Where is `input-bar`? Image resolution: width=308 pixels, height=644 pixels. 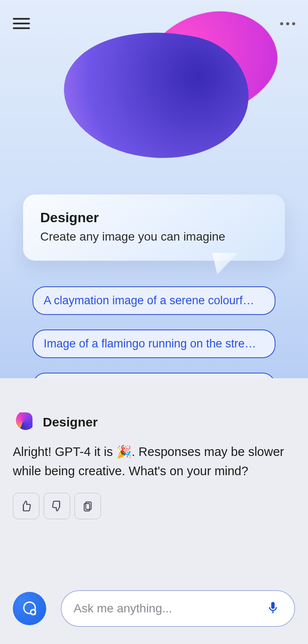 input-bar is located at coordinates (154, 611).